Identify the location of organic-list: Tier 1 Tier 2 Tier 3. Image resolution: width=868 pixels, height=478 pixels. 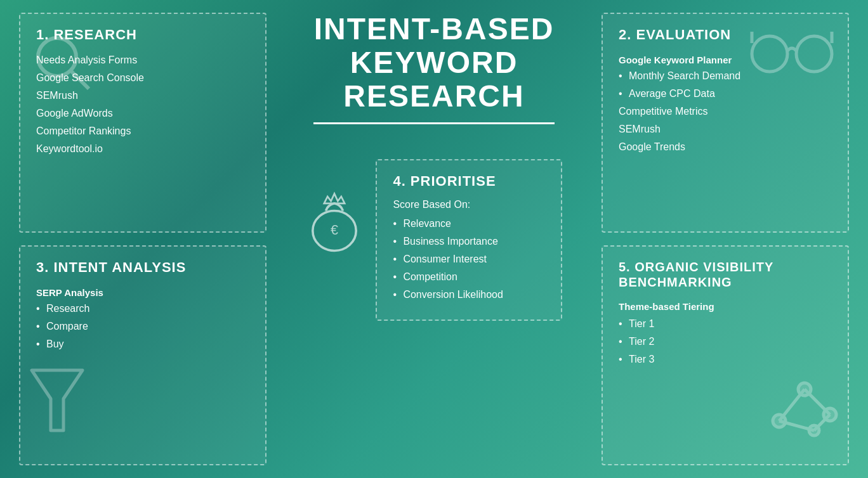
(725, 342).